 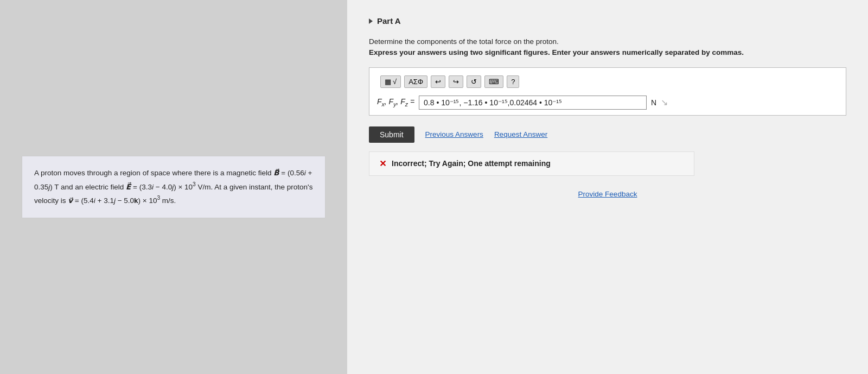 What do you see at coordinates (608, 194) in the screenshot?
I see `provide-feedback-link: Provide Feedback` at bounding box center [608, 194].